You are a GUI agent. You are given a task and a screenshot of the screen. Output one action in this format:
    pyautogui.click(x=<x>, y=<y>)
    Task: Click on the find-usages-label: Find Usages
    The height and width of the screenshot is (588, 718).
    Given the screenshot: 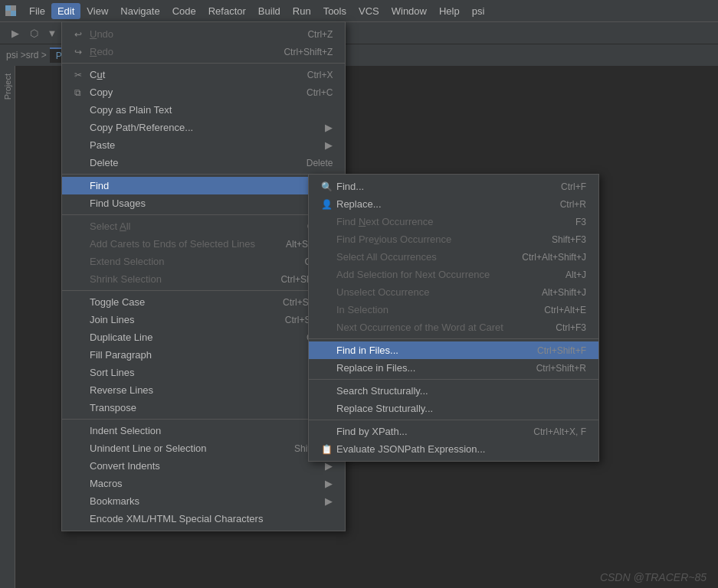 What is the action you would take?
    pyautogui.click(x=204, y=204)
    